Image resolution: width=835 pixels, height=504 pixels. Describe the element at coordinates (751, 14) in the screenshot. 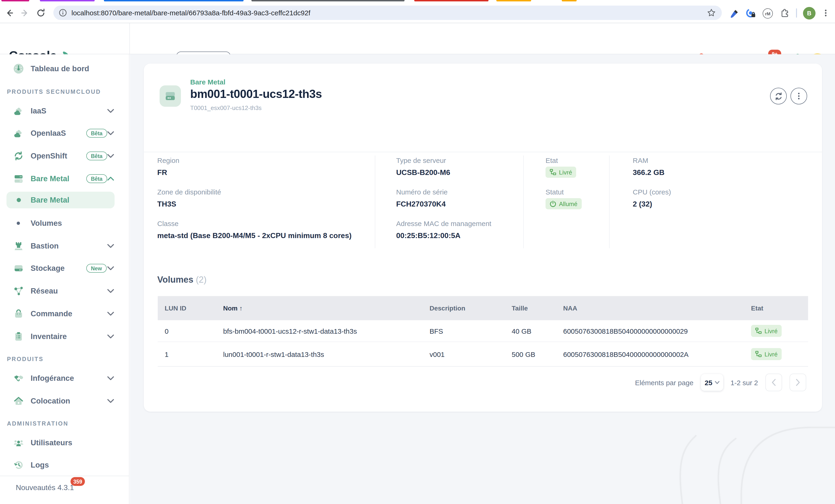

I see `password-extension-button` at that location.